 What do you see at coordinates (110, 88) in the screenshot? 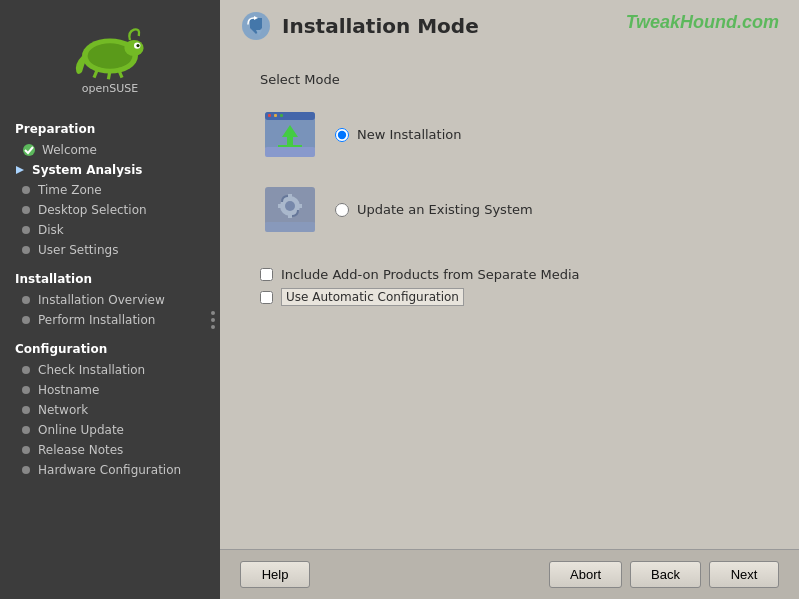
I see `opensuse-text: openSUSE` at bounding box center [110, 88].